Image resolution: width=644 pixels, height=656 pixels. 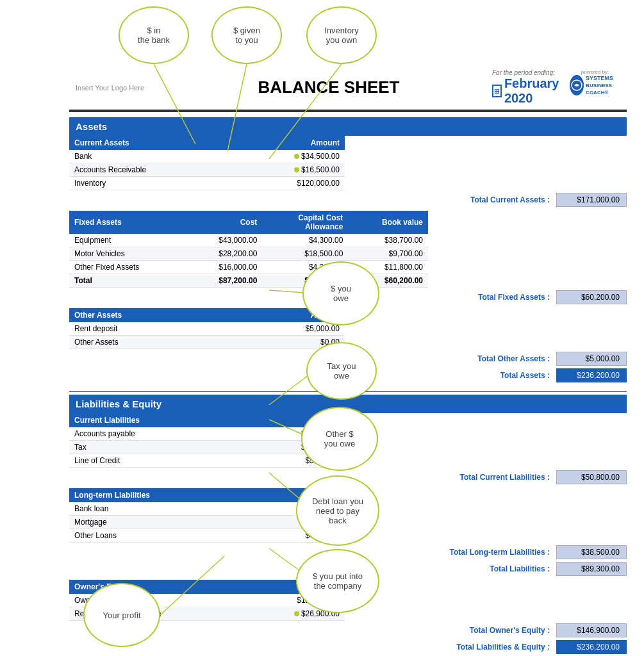 What do you see at coordinates (342, 371) in the screenshot?
I see `bubble-tax-text: Tax youowe` at bounding box center [342, 371].